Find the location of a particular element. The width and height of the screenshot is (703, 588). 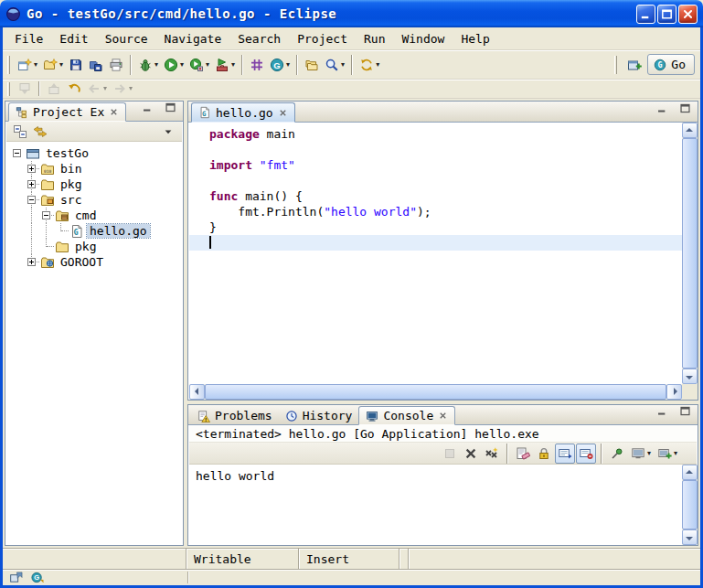

show-stderr-button is located at coordinates (586, 454).